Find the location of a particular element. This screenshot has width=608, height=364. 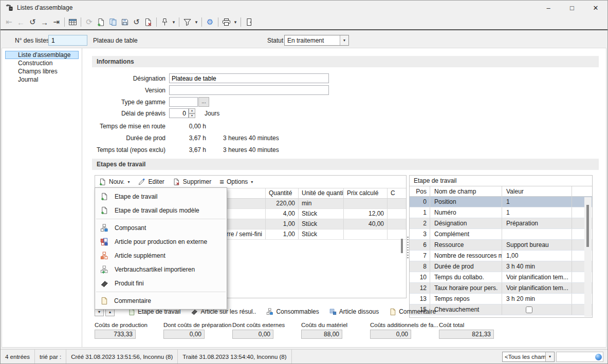

search-sphere-icon is located at coordinates (598, 357).